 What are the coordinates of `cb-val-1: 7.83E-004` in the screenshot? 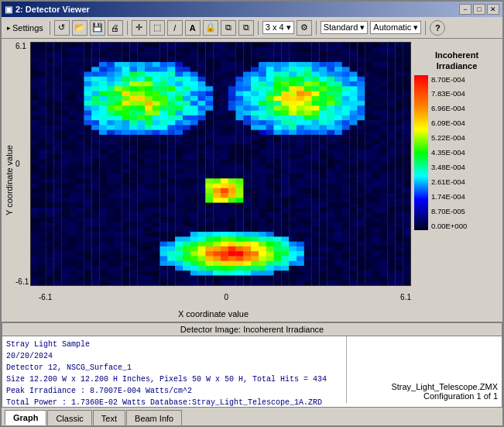 It's located at (449, 93).